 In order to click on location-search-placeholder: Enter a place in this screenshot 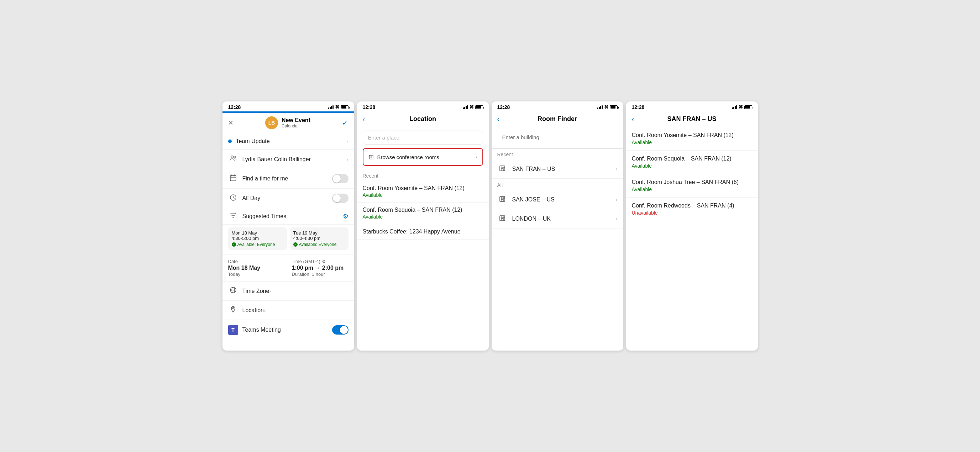, I will do `click(384, 138)`.